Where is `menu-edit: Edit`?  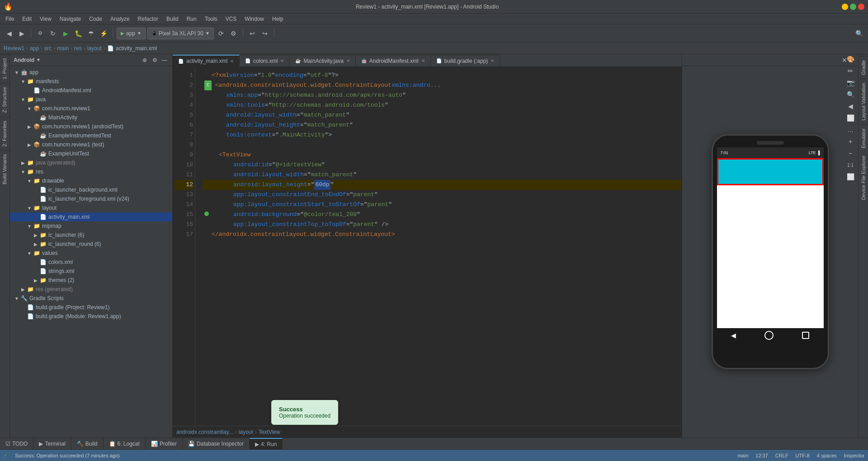
menu-edit: Edit is located at coordinates (27, 19).